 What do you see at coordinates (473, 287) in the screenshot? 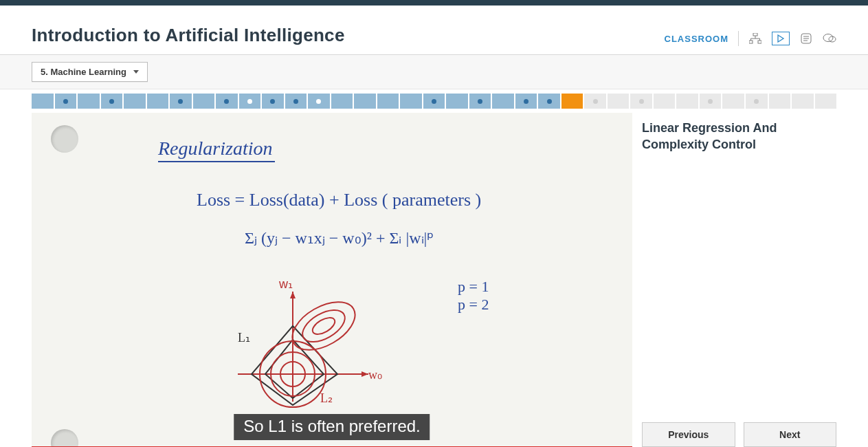
I see `hw-p1: p = 1` at bounding box center [473, 287].